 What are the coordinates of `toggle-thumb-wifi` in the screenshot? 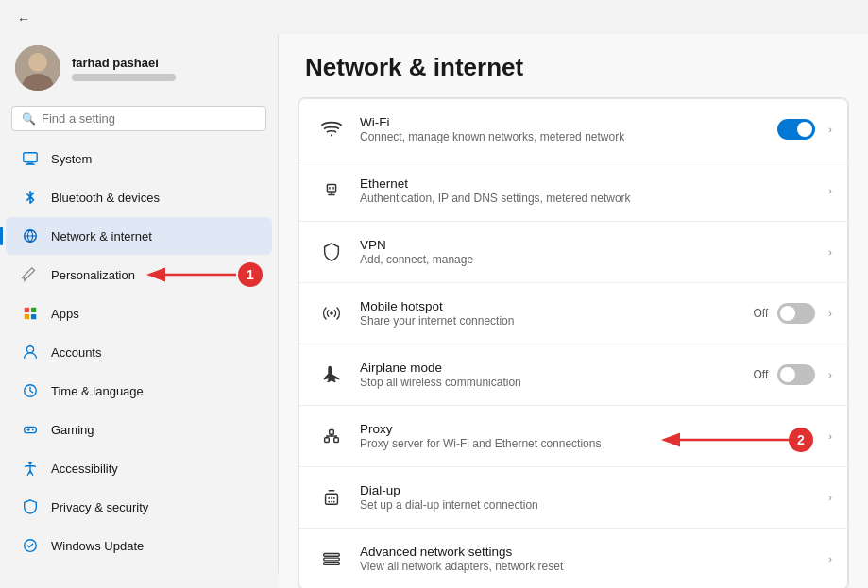 It's located at (805, 129).